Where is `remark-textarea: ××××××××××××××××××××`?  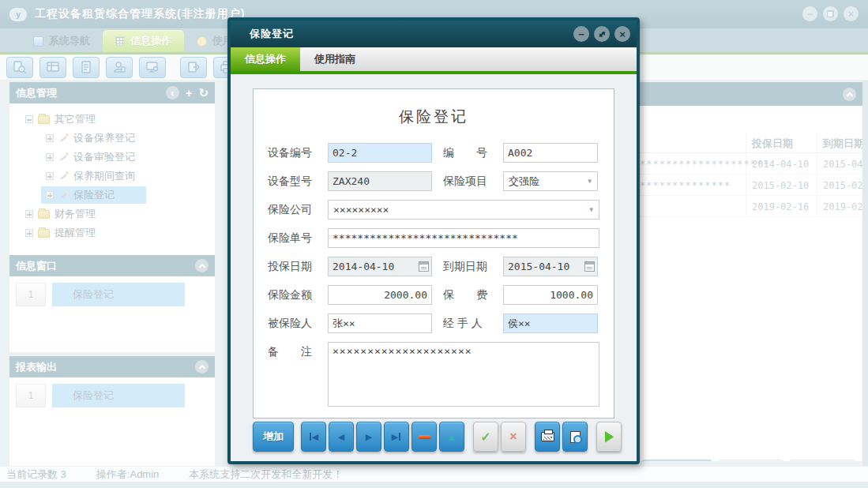 remark-textarea: ×××××××××××××××××××× is located at coordinates (464, 374).